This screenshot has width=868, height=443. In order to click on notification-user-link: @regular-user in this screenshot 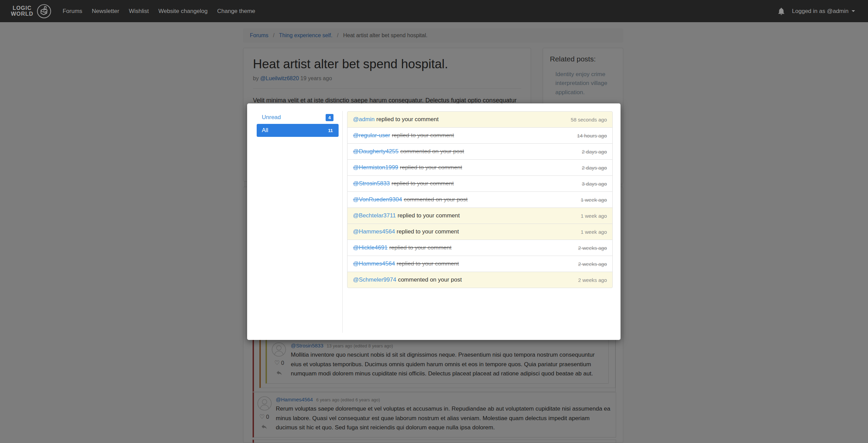, I will do `click(371, 135)`.